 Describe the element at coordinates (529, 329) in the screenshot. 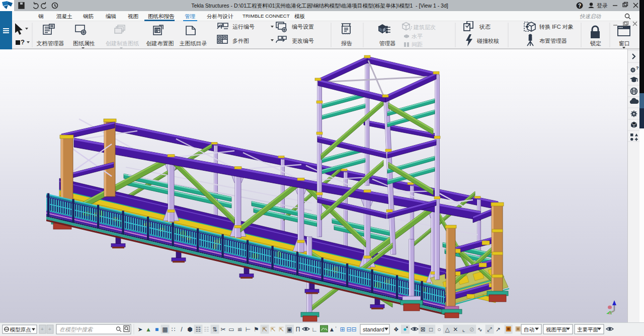

I see `svg-text: 自动` at that location.